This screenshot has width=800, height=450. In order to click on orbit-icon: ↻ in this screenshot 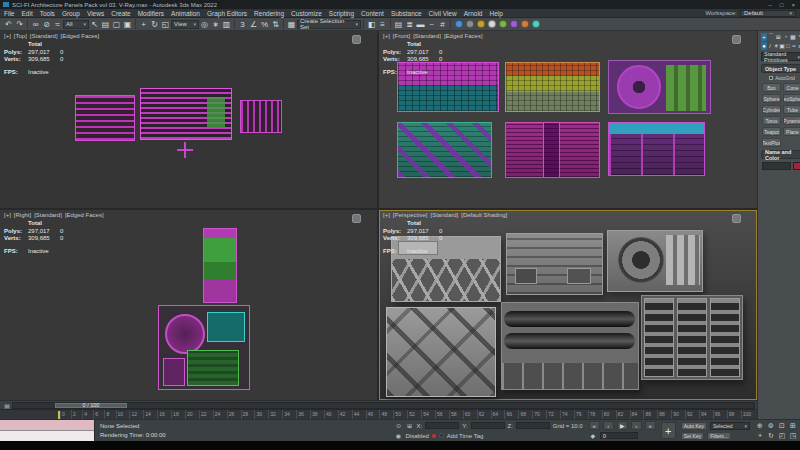, I will do `click(771, 436)`.